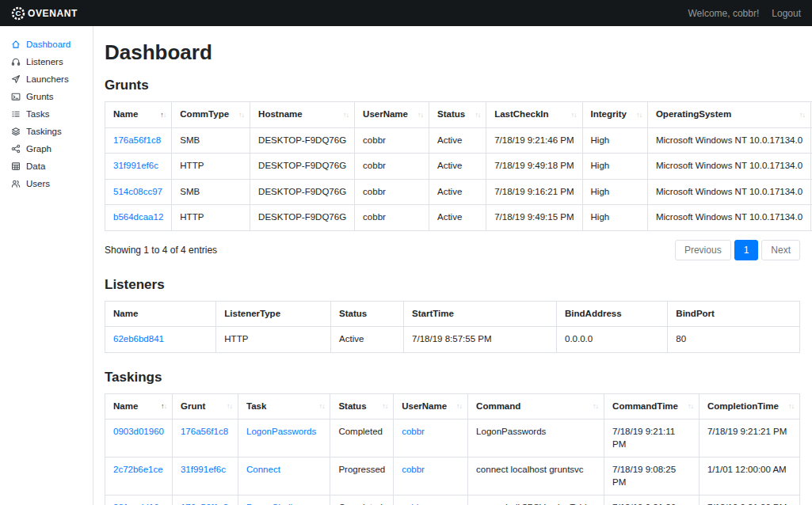 This screenshot has width=812, height=505. I want to click on cell-starttime: 7/18/19 8:57:55 PM, so click(480, 340).